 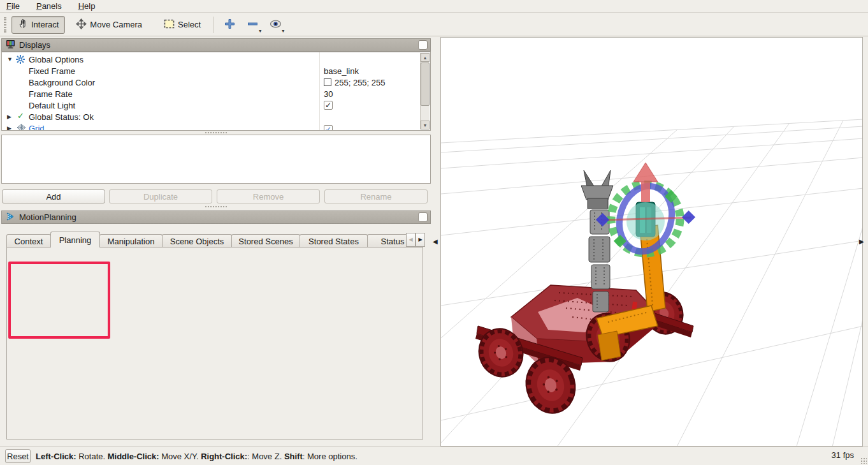 I want to click on duplicate-display-button: Duplicate, so click(x=161, y=196).